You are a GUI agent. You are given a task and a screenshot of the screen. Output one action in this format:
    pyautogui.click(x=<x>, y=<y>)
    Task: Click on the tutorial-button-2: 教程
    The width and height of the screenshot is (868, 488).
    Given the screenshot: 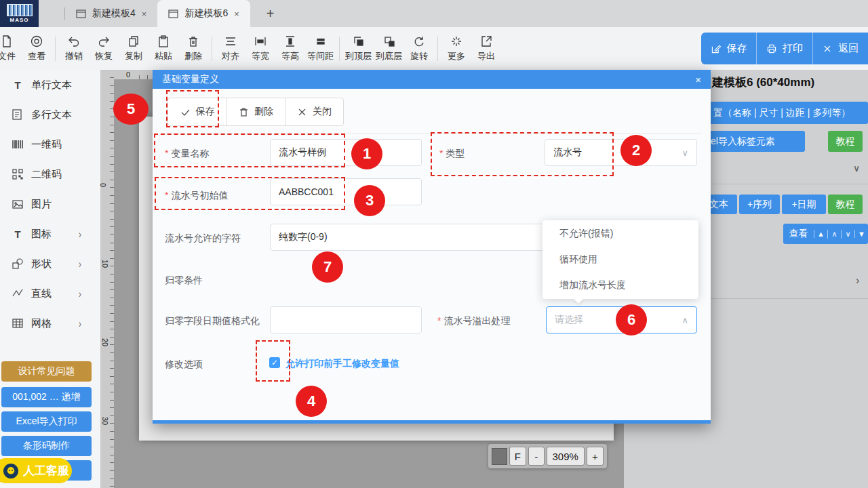 What is the action you would take?
    pyautogui.click(x=845, y=205)
    